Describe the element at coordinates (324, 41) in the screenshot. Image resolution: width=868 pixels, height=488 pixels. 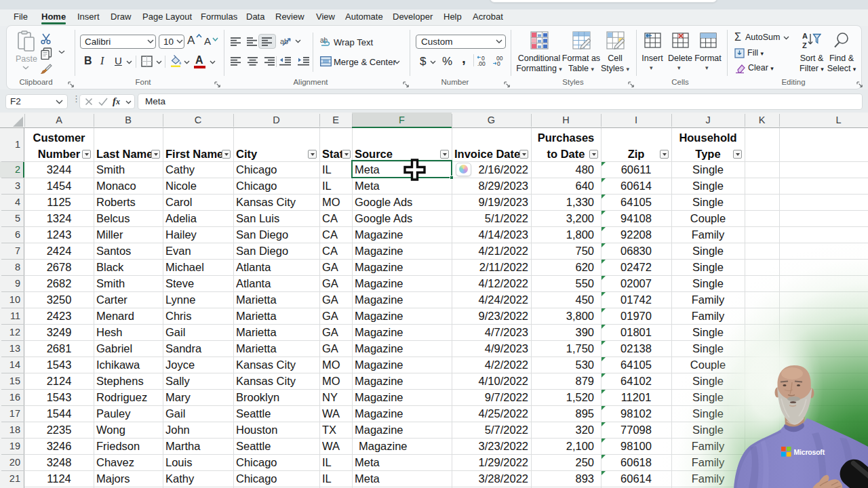
I see `svg-text: ab` at that location.